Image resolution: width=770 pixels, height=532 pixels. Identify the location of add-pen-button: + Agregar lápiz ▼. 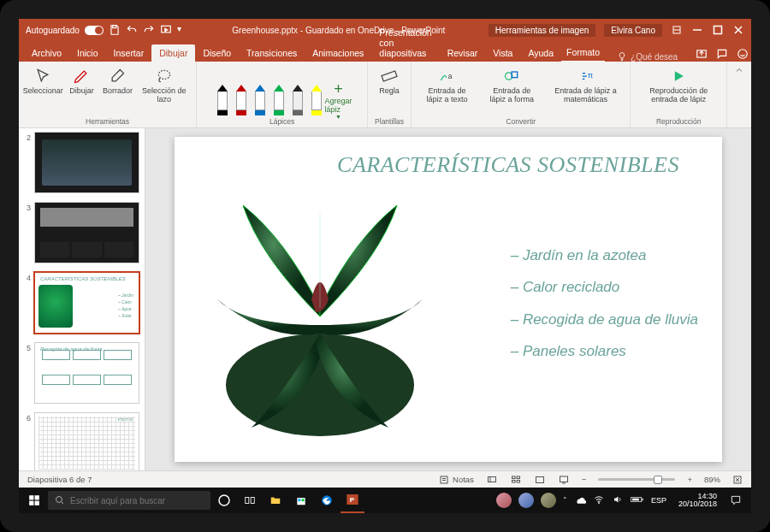
(339, 100).